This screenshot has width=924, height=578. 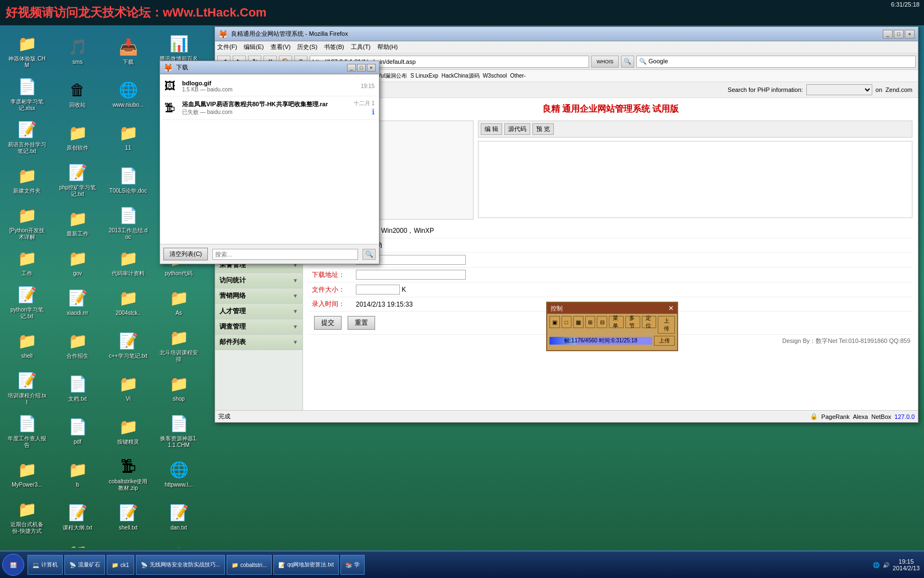 What do you see at coordinates (27, 137) in the screenshot?
I see `desktop-icon-8: 📝 易语言外挂学习笔记.txt` at bounding box center [27, 137].